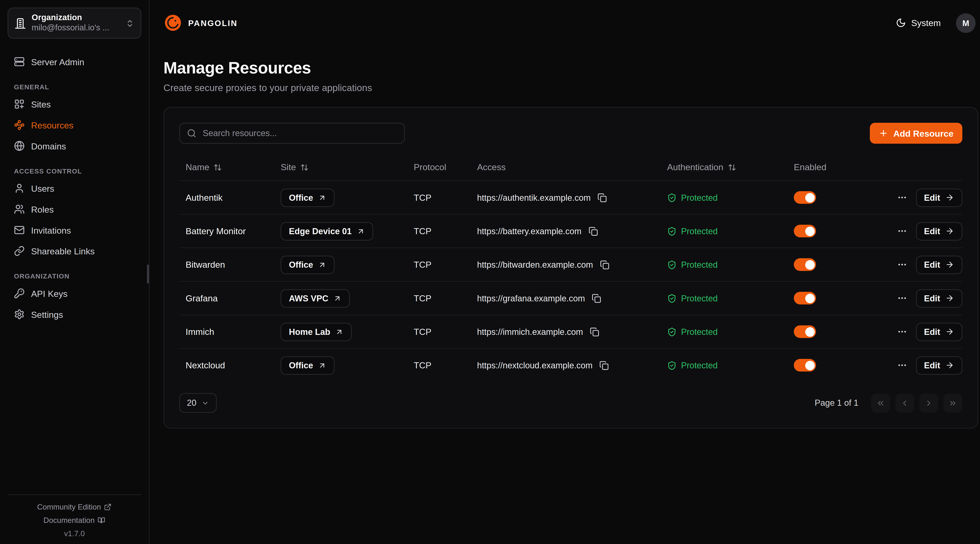  What do you see at coordinates (75, 209) in the screenshot?
I see `sidebar-item-roles: Roles` at bounding box center [75, 209].